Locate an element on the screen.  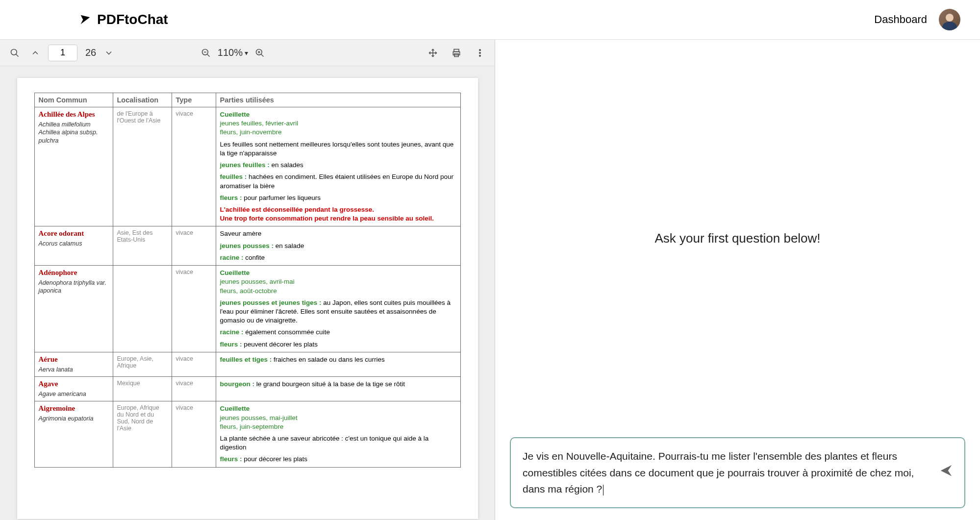
table-row: Achillée des AlpesAchillea millefoliumAc… is located at coordinates (247, 167).